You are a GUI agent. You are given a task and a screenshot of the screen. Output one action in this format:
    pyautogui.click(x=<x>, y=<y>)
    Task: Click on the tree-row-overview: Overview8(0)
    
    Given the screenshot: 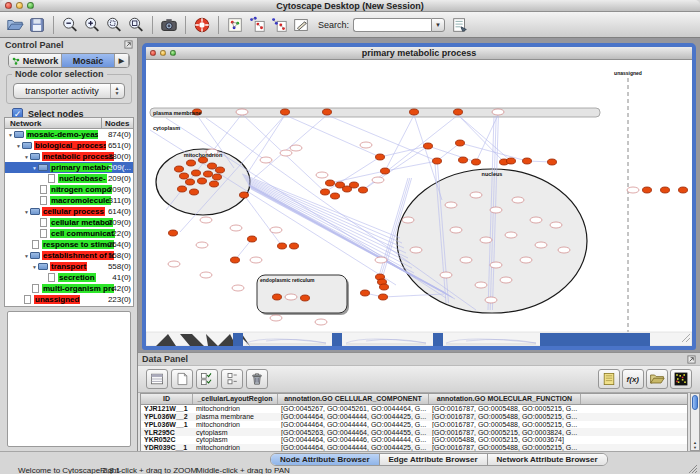 What is the action you would take?
    pyautogui.click(x=69, y=306)
    